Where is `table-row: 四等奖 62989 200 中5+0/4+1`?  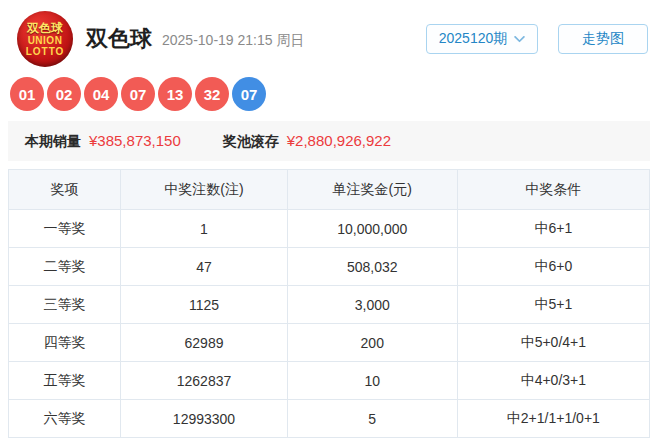 table-row: 四等奖 62989 200 中5+0/4+1 is located at coordinates (330, 343).